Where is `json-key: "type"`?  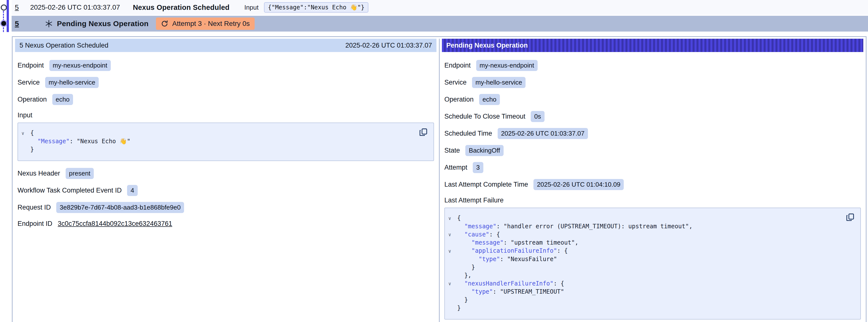
json-key: "type" is located at coordinates (489, 259).